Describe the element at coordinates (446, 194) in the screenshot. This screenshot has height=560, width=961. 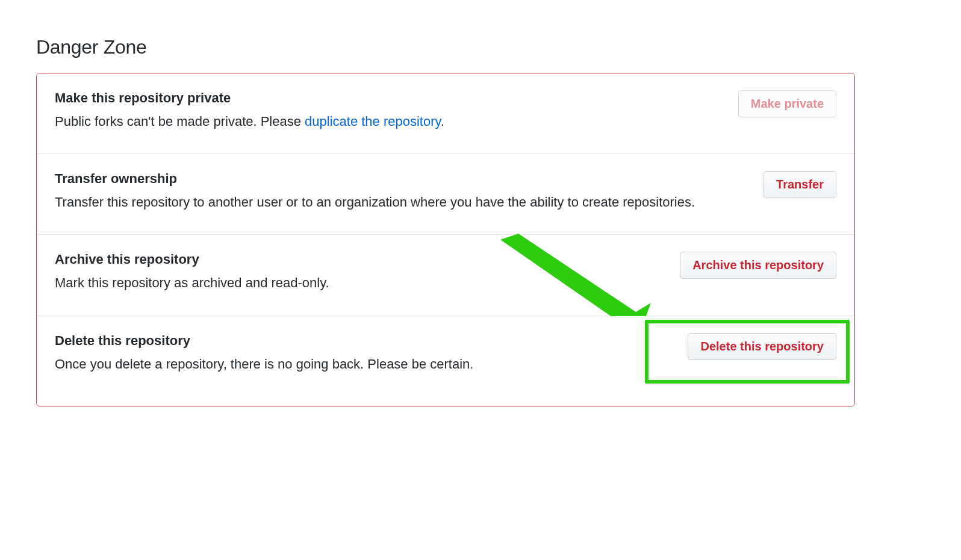
I see `transfer-row: Transfer ownership Transfer this reposit…` at that location.